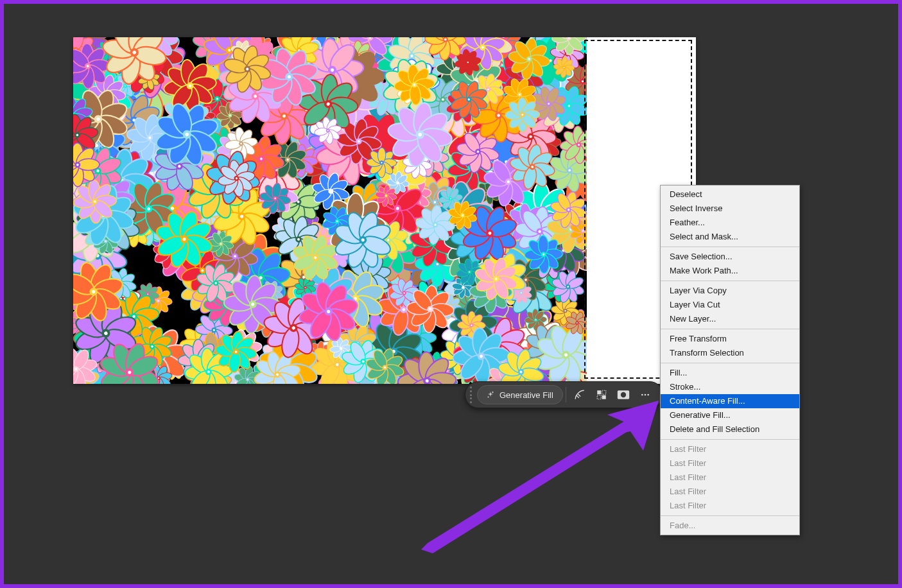  Describe the element at coordinates (730, 291) in the screenshot. I see `menu-item-layer-via-copy: Layer Via Copy` at that location.